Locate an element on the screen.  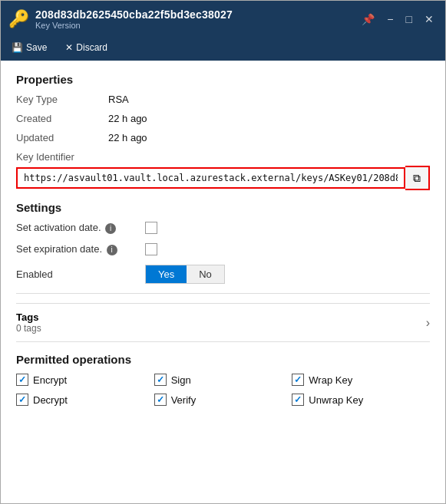
operations-grid: EncryptSignWrap KeyDecryptVerifyUnwrap K… is located at coordinates (223, 390).